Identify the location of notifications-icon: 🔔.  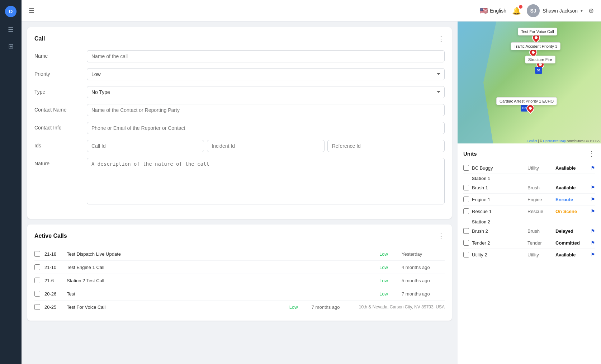
(516, 11).